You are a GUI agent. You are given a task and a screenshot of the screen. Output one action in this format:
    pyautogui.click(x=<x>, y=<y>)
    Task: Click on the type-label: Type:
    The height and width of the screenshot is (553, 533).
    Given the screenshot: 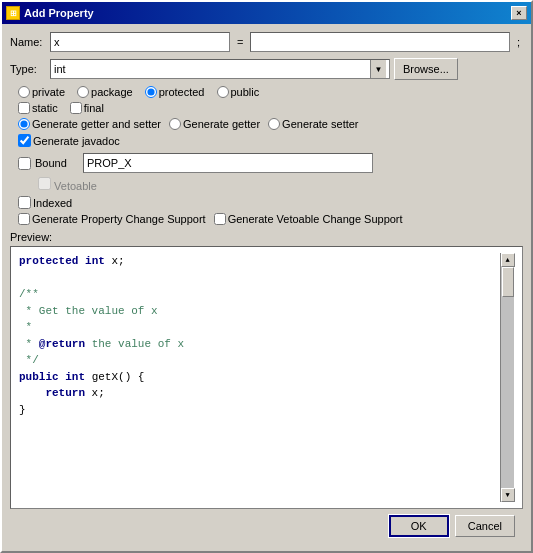 What is the action you would take?
    pyautogui.click(x=28, y=69)
    